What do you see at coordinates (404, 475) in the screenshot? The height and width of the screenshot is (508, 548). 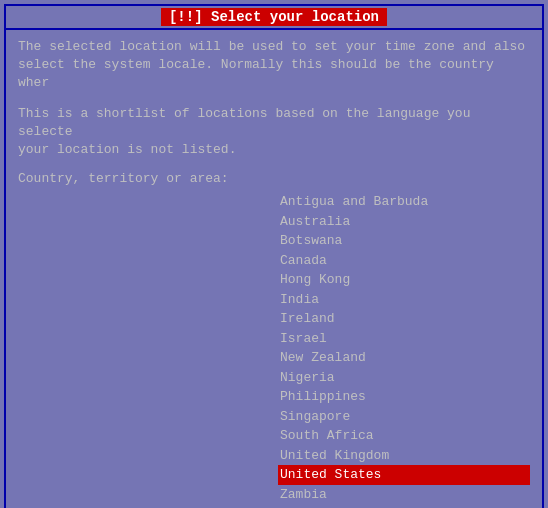 I see `country-list-item: United States` at bounding box center [404, 475].